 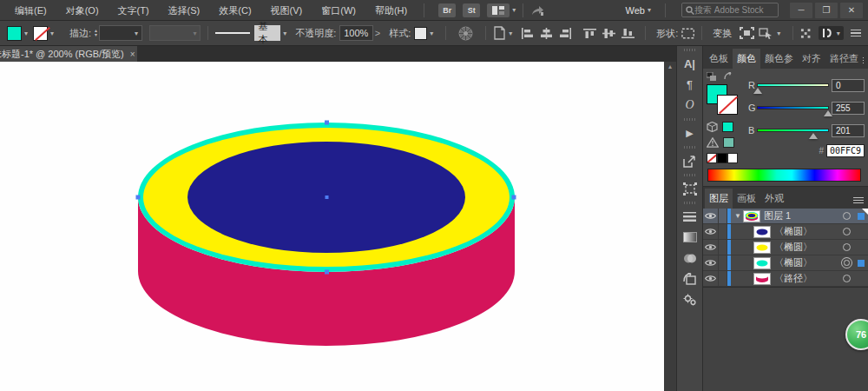 I want to click on workspace-switcher: Web ▾, so click(x=639, y=10).